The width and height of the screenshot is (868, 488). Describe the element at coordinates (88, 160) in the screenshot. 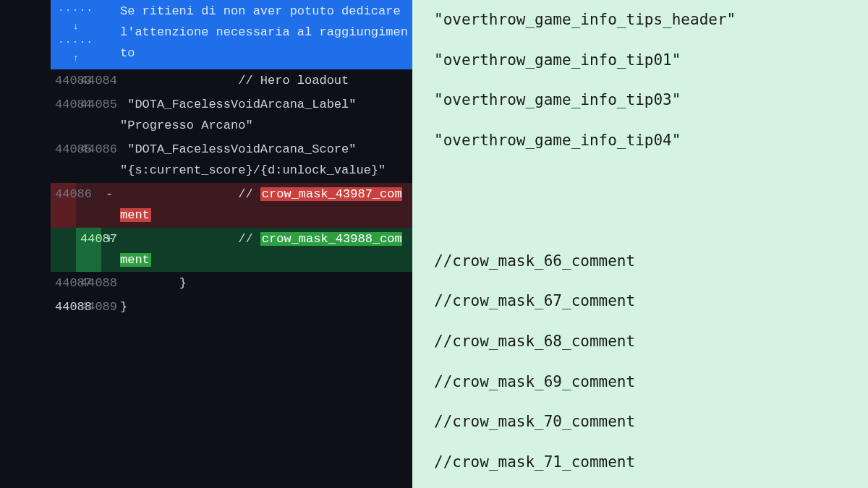

I see `line-number-new: 44086` at that location.